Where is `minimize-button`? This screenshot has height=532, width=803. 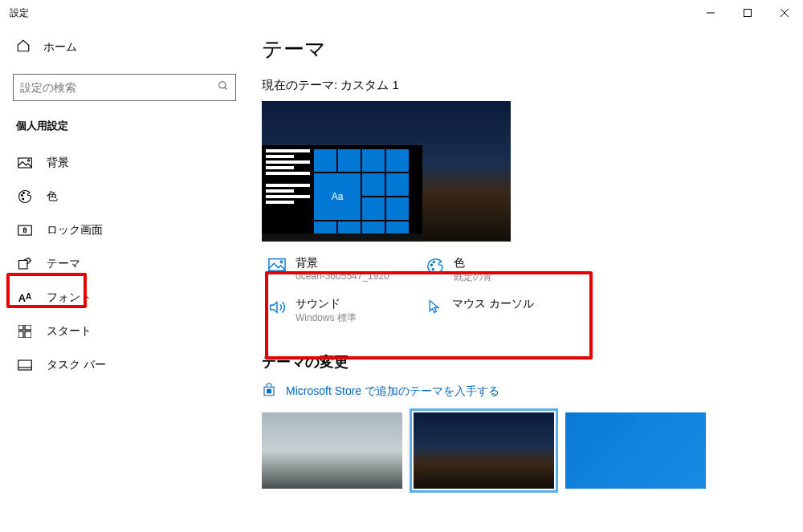 minimize-button is located at coordinates (711, 13).